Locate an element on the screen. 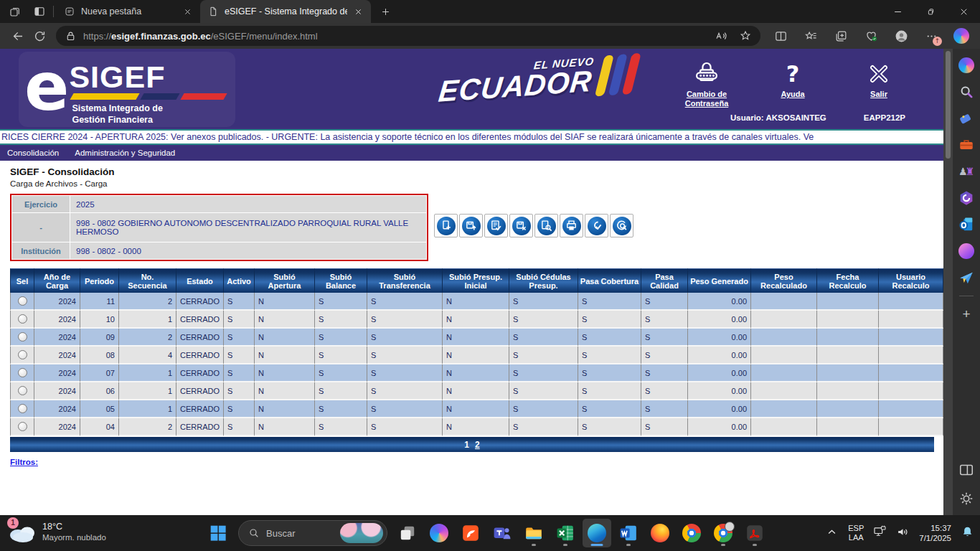 The image size is (980, 551). sidebar-games-icon: ♟♜ is located at coordinates (966, 171).